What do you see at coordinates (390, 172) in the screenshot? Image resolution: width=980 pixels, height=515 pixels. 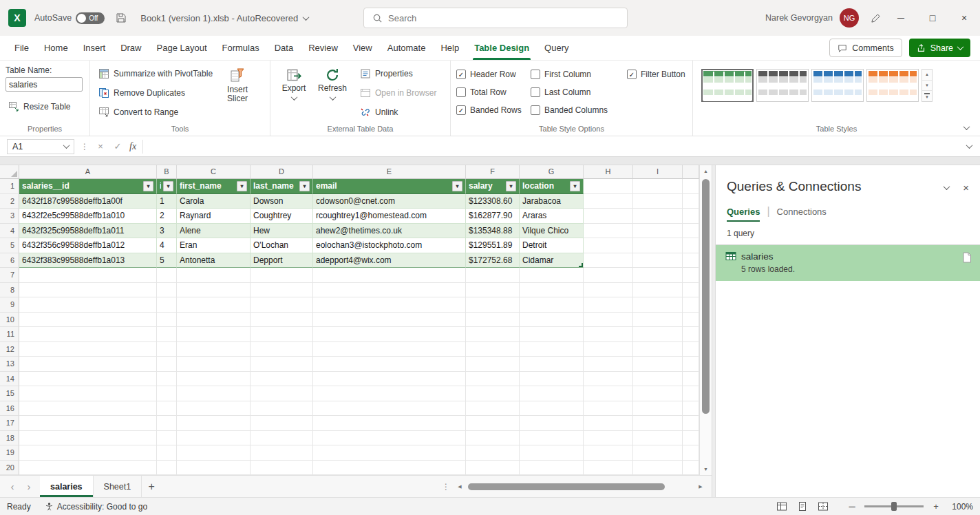 I see `column-header-E: E` at bounding box center [390, 172].